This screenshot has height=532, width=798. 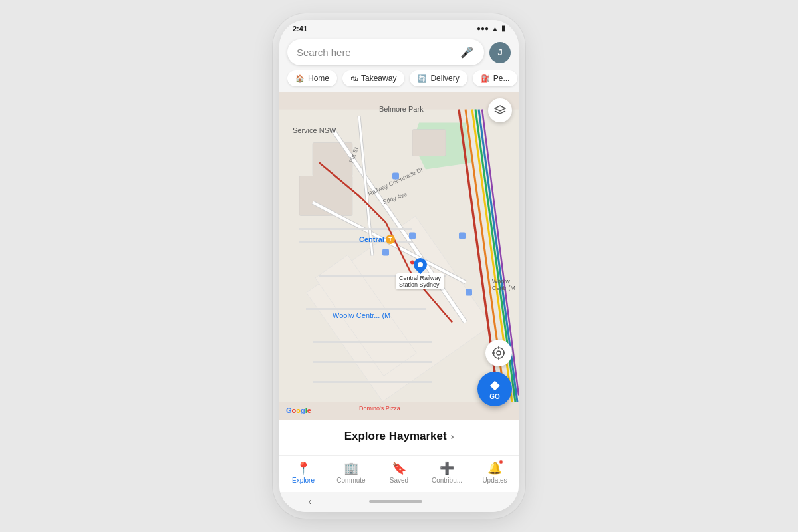 I want to click on explore-nav-icon: 📍, so click(x=303, y=468).